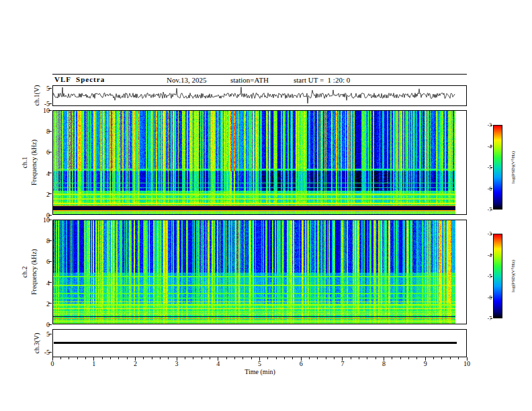 The image size is (532, 411). Describe the element at coordinates (187, 80) in the screenshot. I see `header-date: Nov.13, 2025` at that location.